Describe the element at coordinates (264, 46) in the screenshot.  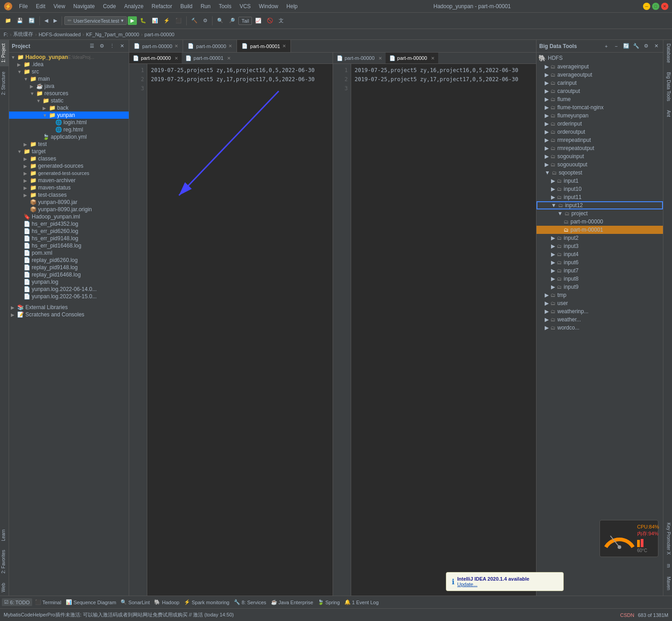
I see `editor-tab-3: 📄 part-m-00001 ✕` at that location.